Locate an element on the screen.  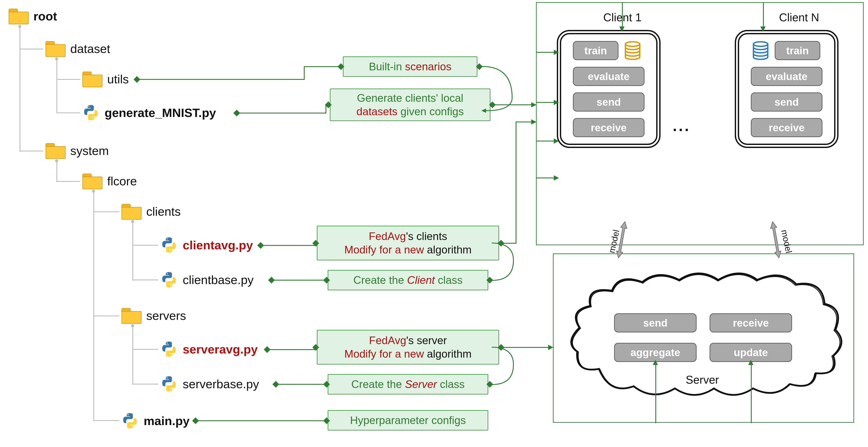
label-utils: utils is located at coordinates (118, 79).